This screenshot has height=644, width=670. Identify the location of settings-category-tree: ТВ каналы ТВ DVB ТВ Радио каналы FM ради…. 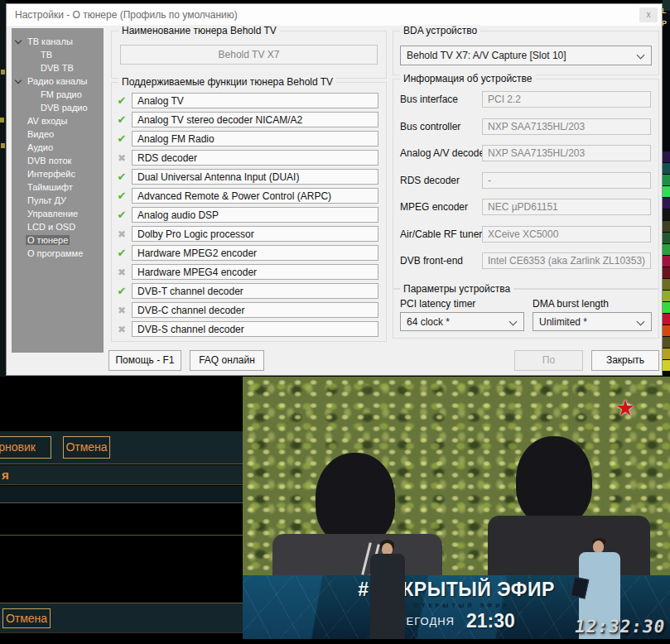
(58, 190).